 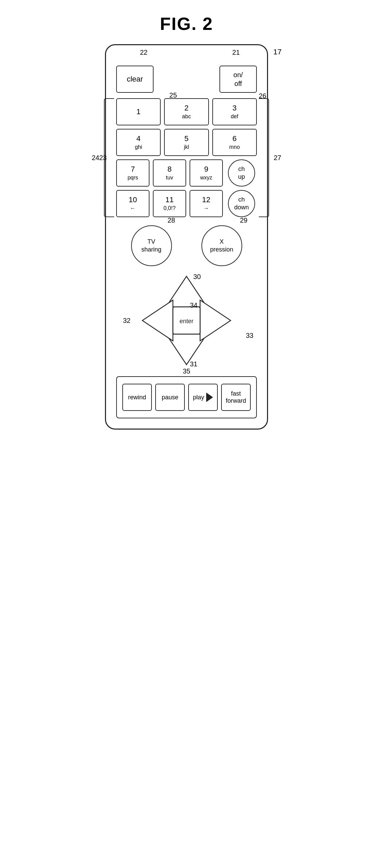 What do you see at coordinates (144, 52) in the screenshot?
I see `ref-22-label: 22` at bounding box center [144, 52].